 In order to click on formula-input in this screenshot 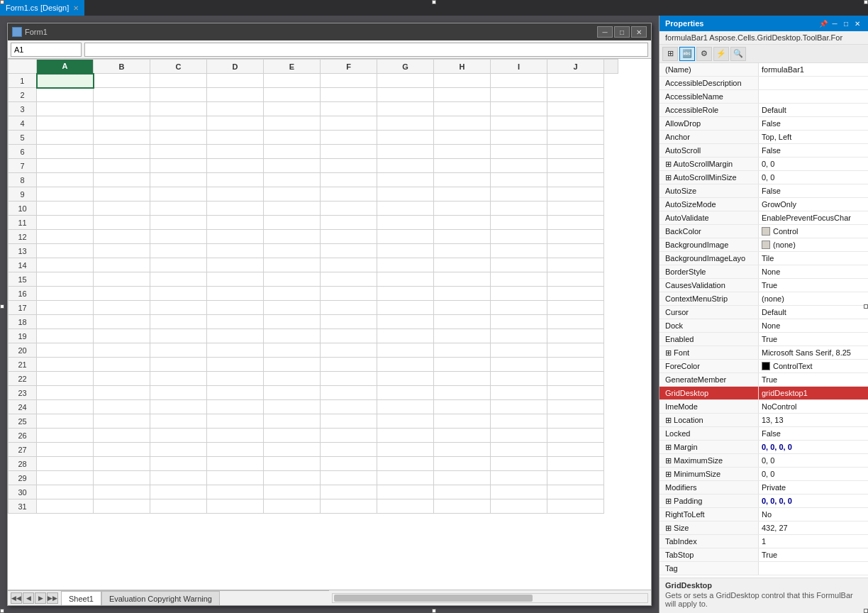, I will do `click(366, 50)`.